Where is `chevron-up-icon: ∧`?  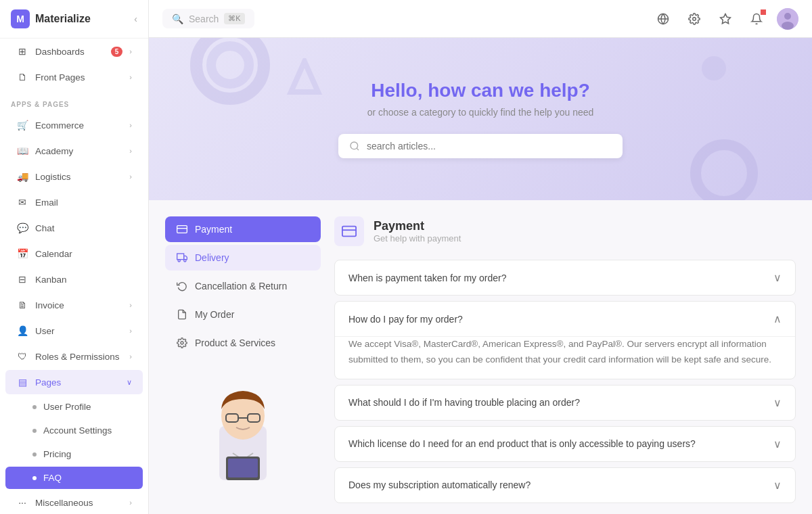
chevron-up-icon: ∧ is located at coordinates (777, 319).